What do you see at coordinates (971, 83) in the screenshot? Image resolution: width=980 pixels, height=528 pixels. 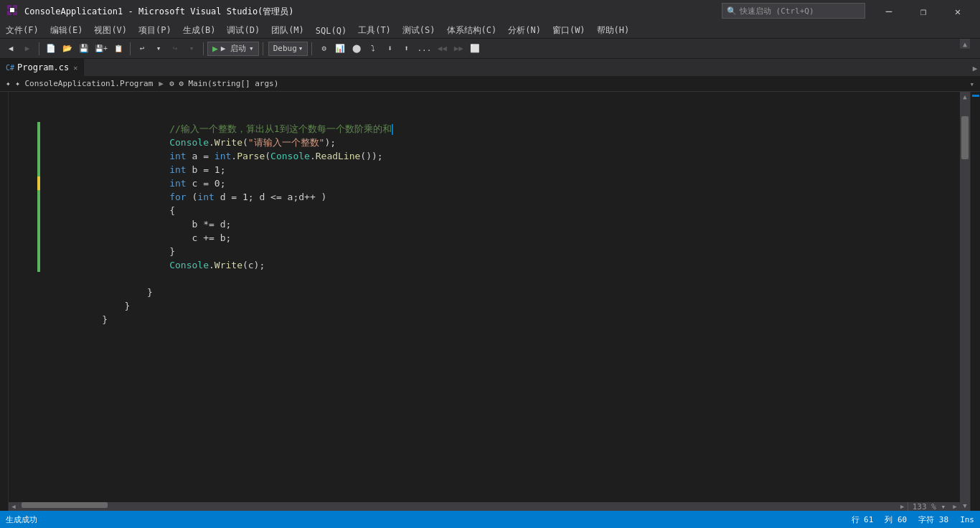 I see `breadcrumb-right-dropdown: ▾` at bounding box center [971, 83].